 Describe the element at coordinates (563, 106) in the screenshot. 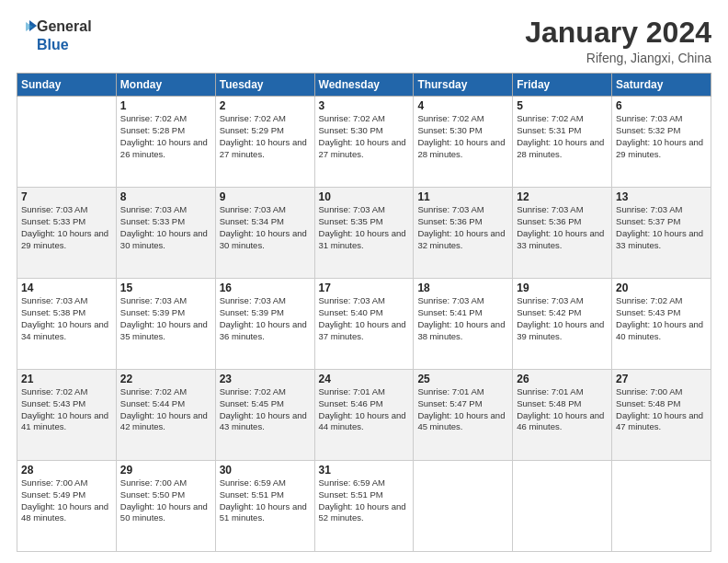

I see `day-number: 5` at that location.